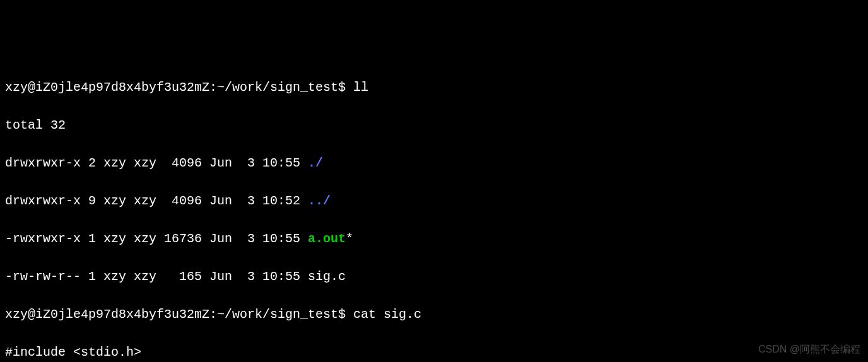 This screenshot has height=362, width=868. What do you see at coordinates (361, 87) in the screenshot?
I see `command-text: ll` at bounding box center [361, 87].